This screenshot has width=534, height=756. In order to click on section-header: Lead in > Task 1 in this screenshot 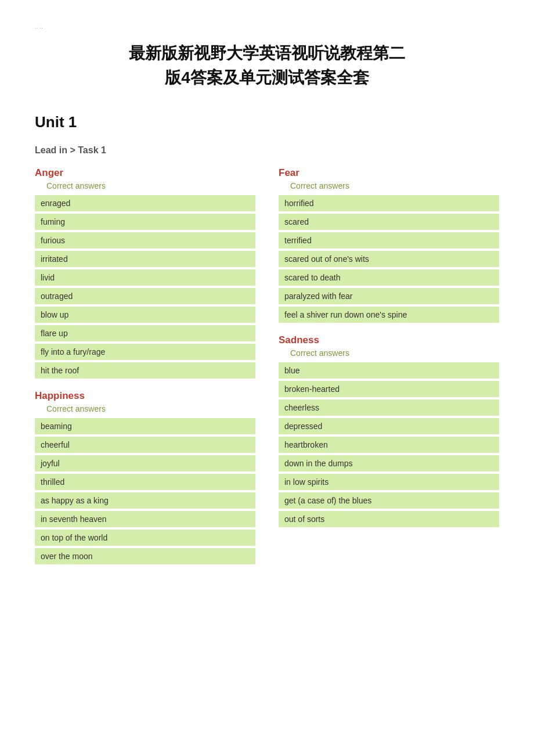, I will do `click(267, 150)`.